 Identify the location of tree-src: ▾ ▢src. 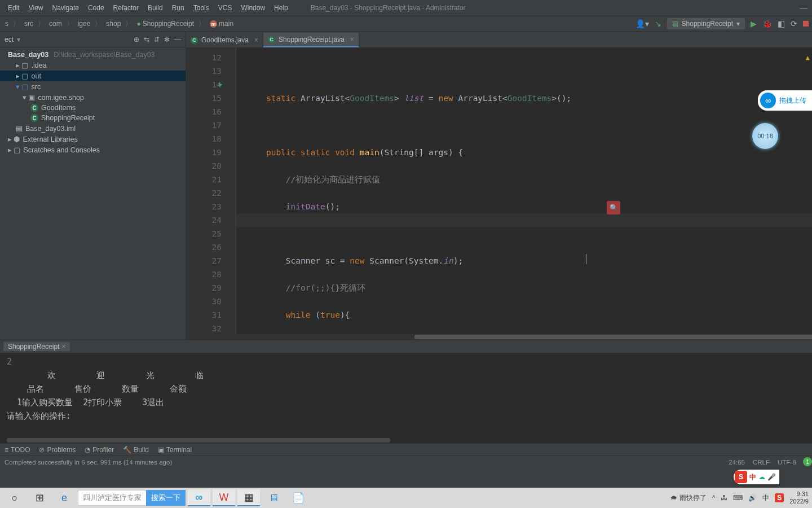
(92, 87).